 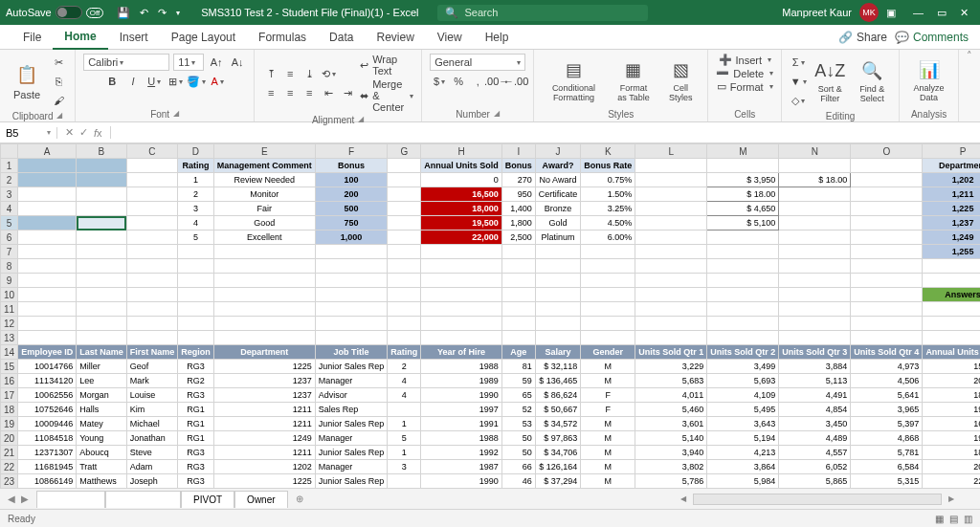 What do you see at coordinates (33, 37) in the screenshot?
I see `tab-file: File` at bounding box center [33, 37].